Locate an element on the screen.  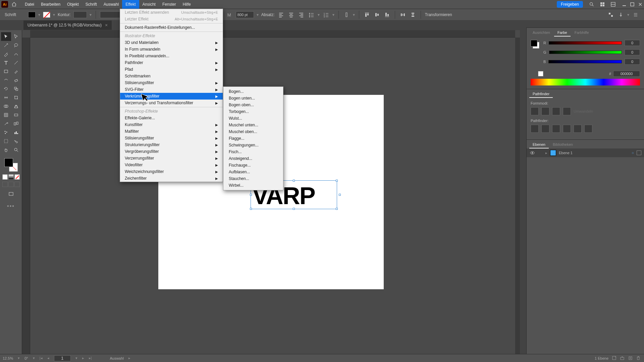
draw-behind-icon is located at coordinates (11, 184).